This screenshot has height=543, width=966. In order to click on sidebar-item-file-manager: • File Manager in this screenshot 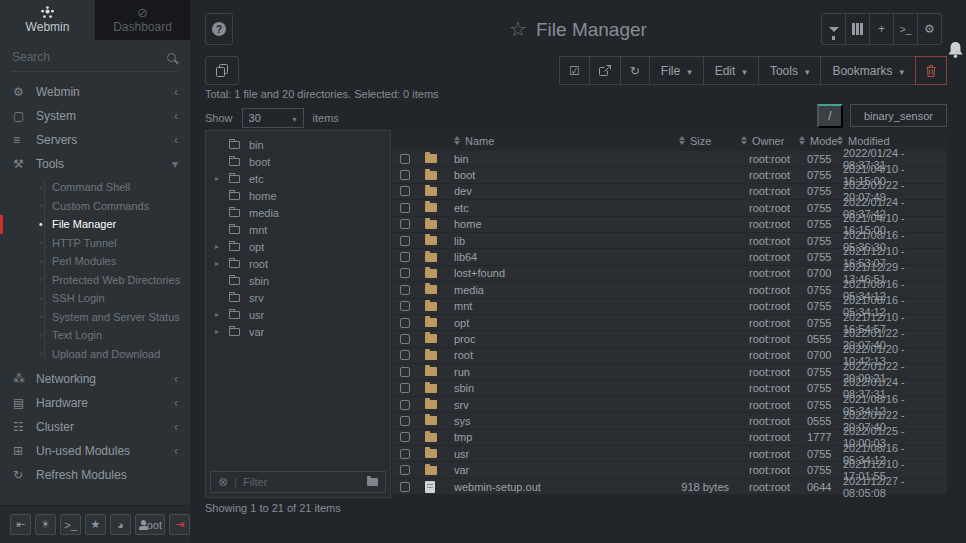, I will do `click(95, 224)`.